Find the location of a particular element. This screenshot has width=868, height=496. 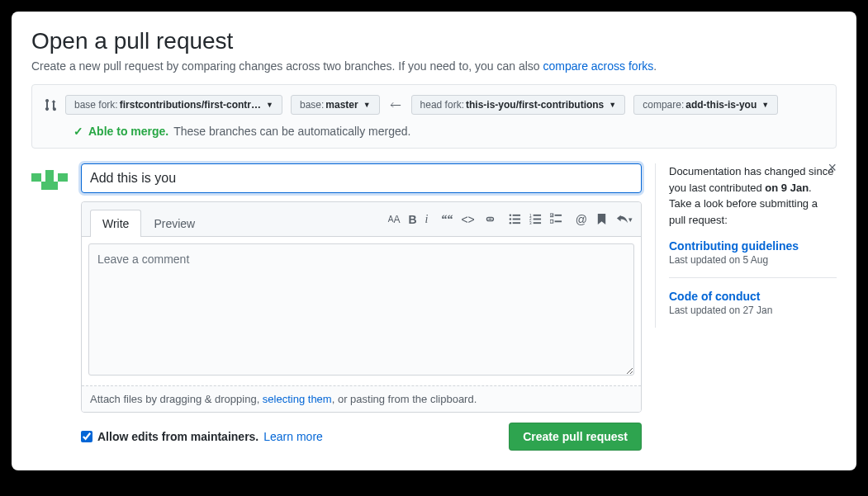

markdown-toolbar: AA B i ““ <> 123 is located at coordinates (510, 223).